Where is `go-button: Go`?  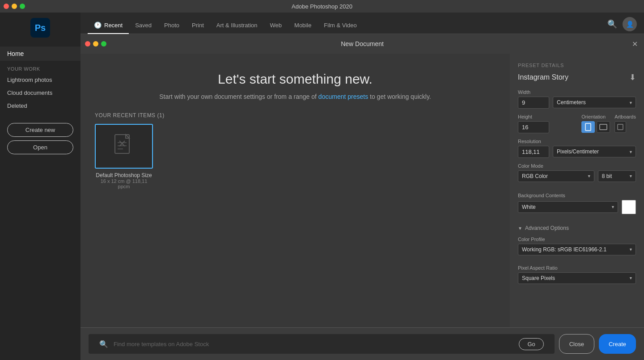
go-button: Go is located at coordinates (531, 344).